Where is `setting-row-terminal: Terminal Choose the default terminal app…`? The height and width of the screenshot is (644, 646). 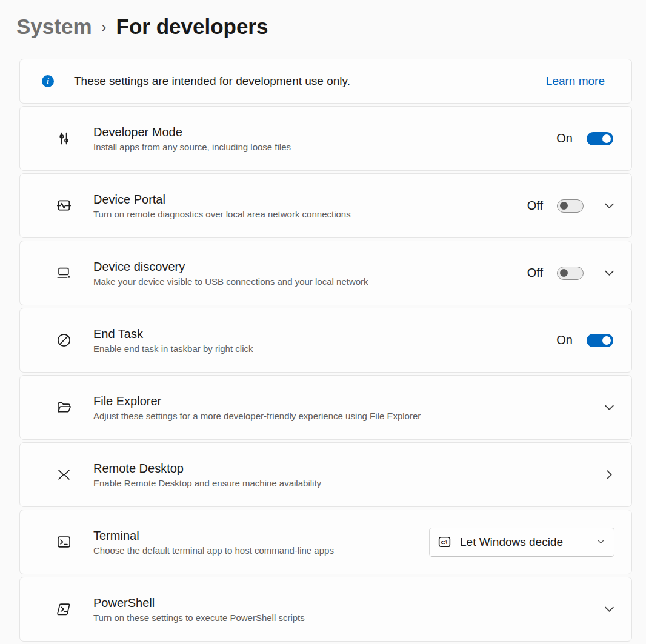
setting-row-terminal: Terminal Choose the default terminal app… is located at coordinates (326, 542).